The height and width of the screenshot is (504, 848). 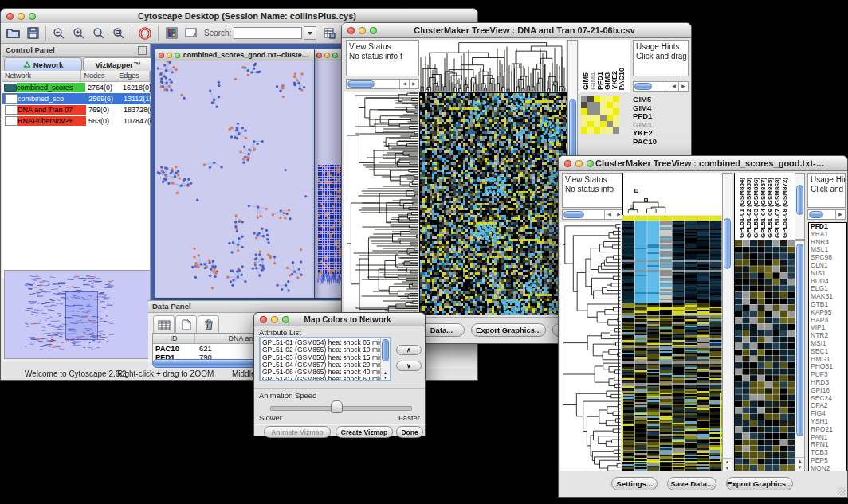 I want to click on move-down-button: ∨, so click(x=409, y=366).